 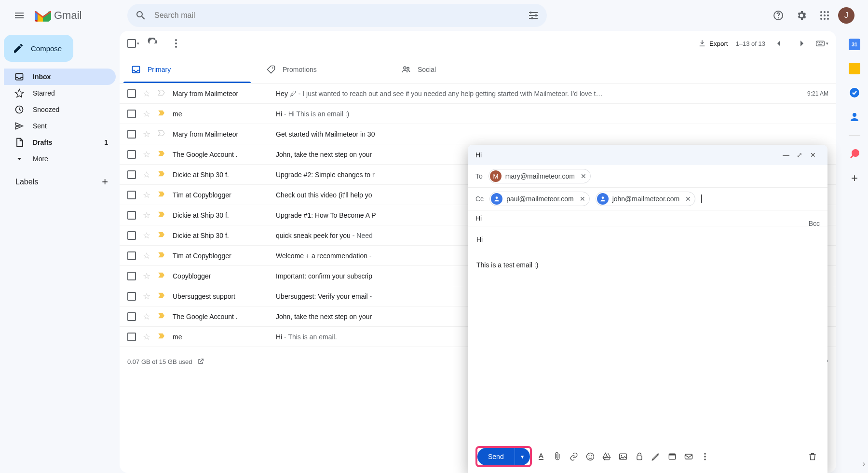 I want to click on sidebar-item-snoozed: Snoozed, so click(x=60, y=110).